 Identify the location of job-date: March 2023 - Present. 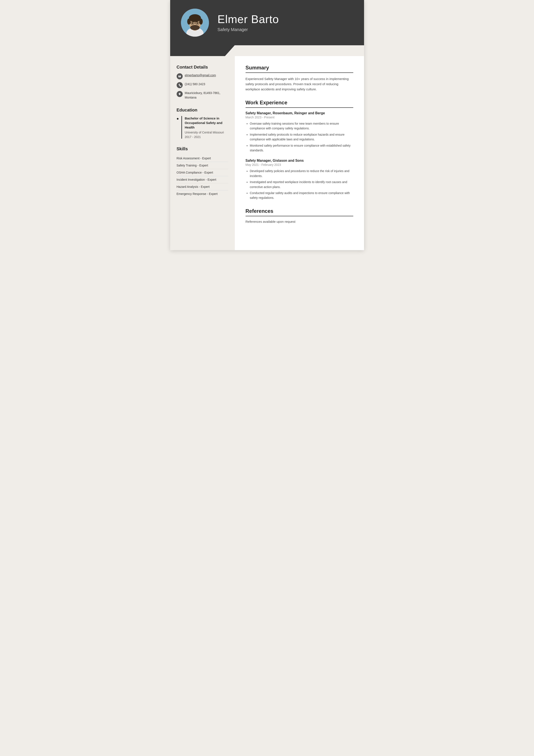
(299, 117).